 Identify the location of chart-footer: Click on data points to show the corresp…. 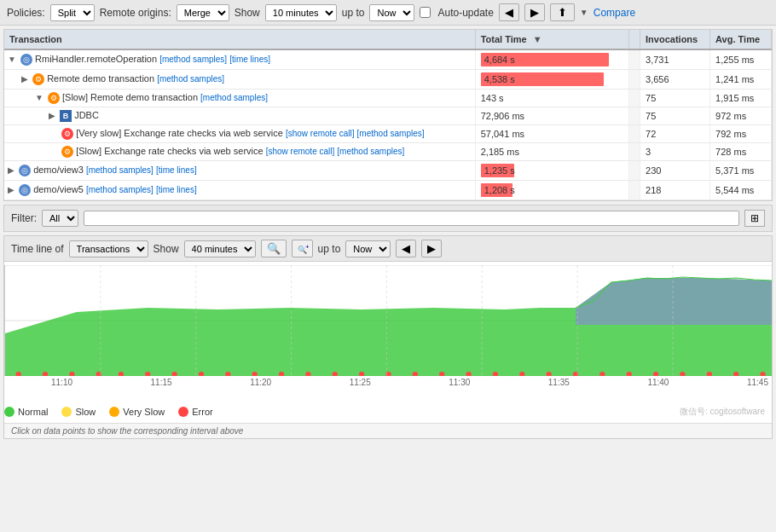
(388, 431).